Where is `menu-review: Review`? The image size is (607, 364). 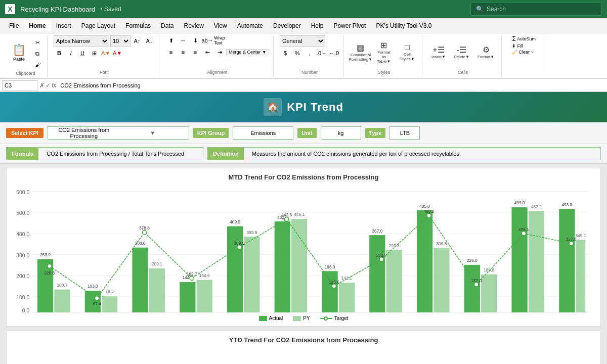
menu-review: Review is located at coordinates (193, 26).